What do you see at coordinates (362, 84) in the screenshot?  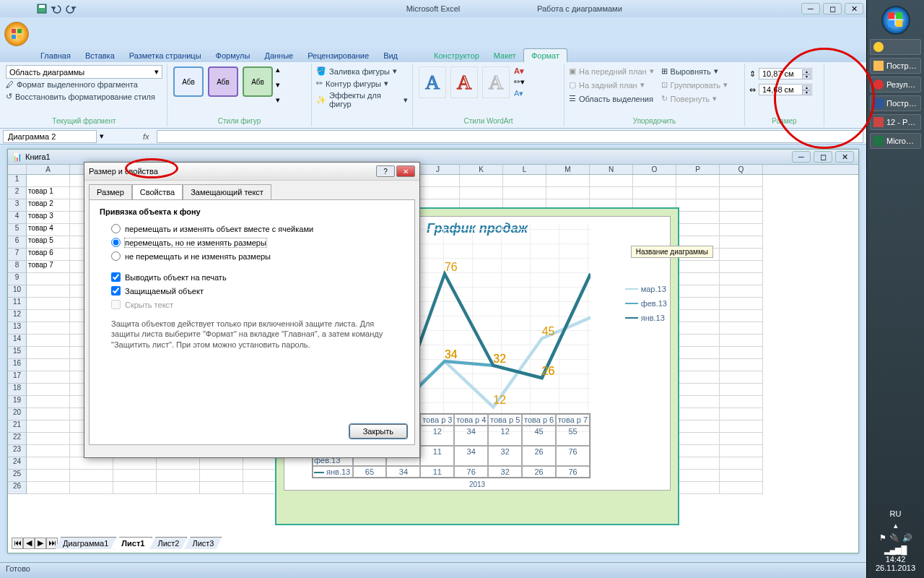 I see `shape-outline-button: ✏Контур фигуры ▾` at bounding box center [362, 84].